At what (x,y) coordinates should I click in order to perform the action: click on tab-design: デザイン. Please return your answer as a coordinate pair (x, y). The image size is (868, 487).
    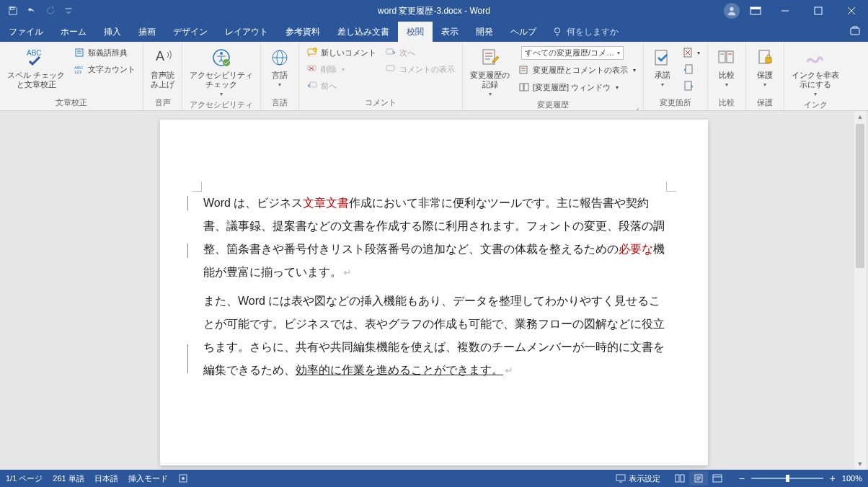
    Looking at the image, I should click on (190, 32).